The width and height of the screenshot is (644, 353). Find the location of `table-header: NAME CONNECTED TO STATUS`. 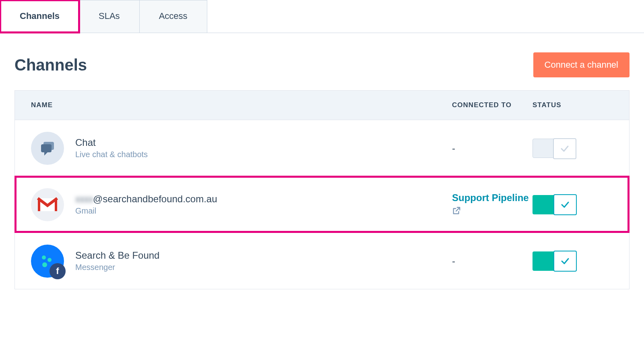

table-header: NAME CONNECTED TO STATUS is located at coordinates (322, 105).